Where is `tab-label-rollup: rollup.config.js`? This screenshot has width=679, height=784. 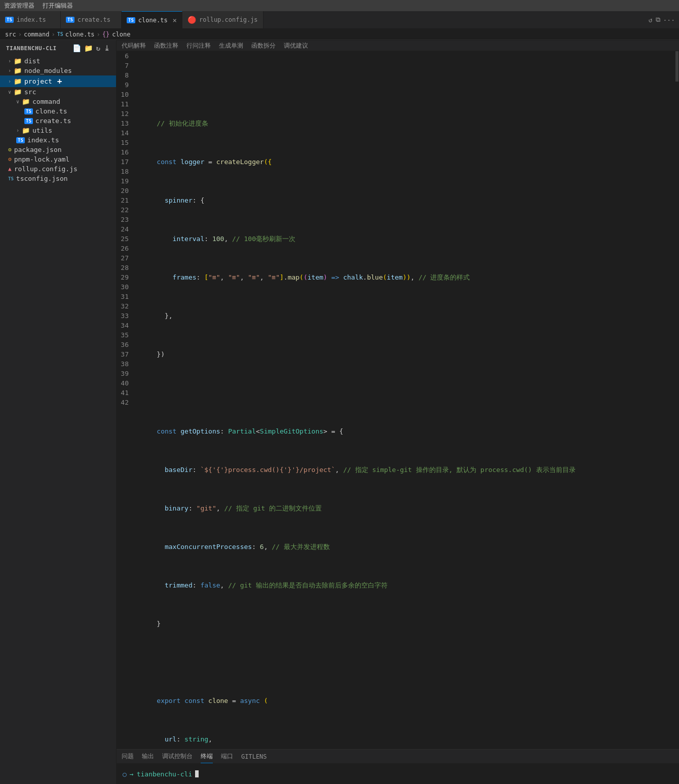
tab-label-rollup: rollup.config.js is located at coordinates (229, 20).